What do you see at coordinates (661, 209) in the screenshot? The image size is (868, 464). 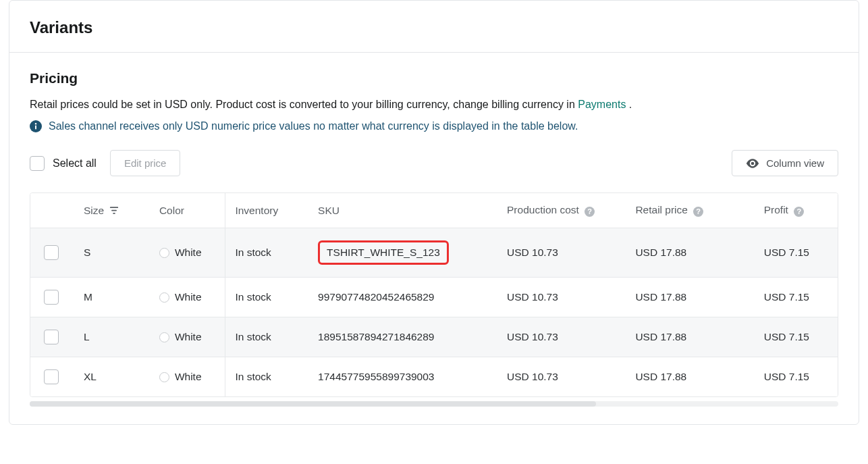 I see `header-retail-price-label: Retail price` at bounding box center [661, 209].